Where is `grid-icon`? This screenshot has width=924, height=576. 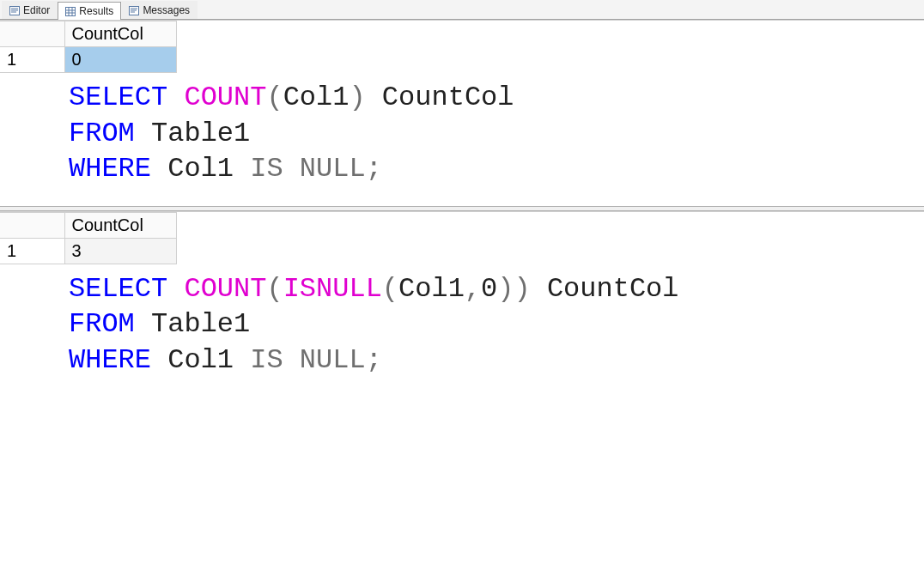 grid-icon is located at coordinates (70, 12).